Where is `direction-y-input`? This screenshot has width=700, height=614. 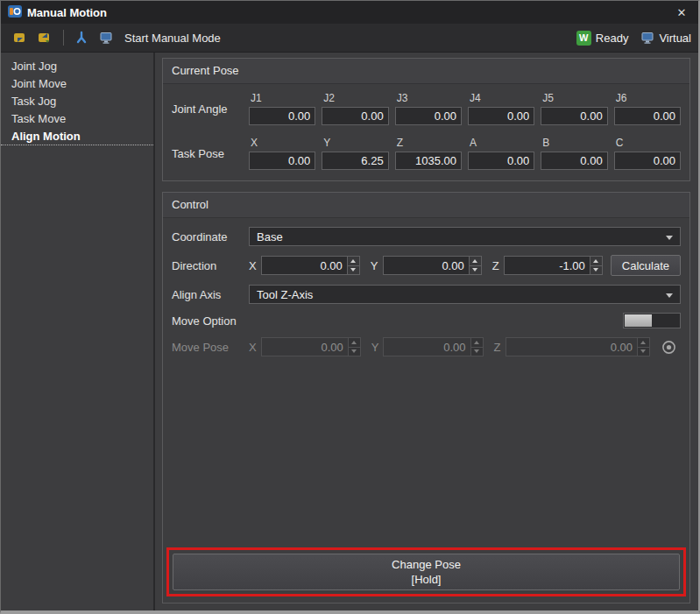 direction-y-input is located at coordinates (433, 265).